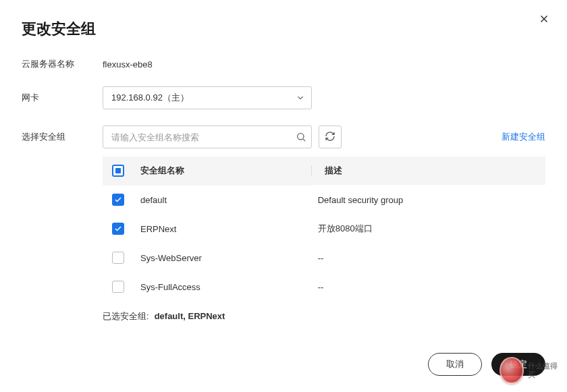 The height and width of the screenshot is (392, 567). Describe the element at coordinates (518, 364) in the screenshot. I see `confirm-button: 确定` at that location.